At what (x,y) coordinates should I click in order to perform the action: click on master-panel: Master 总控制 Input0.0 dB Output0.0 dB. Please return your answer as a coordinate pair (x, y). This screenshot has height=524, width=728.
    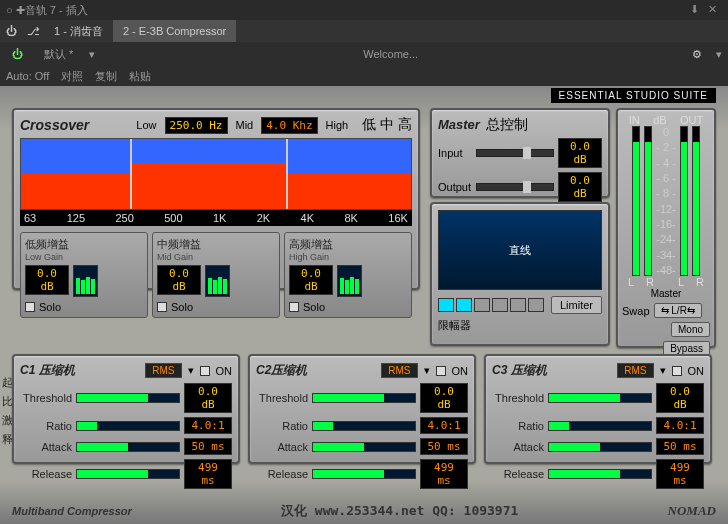
    Looking at the image, I should click on (520, 153).